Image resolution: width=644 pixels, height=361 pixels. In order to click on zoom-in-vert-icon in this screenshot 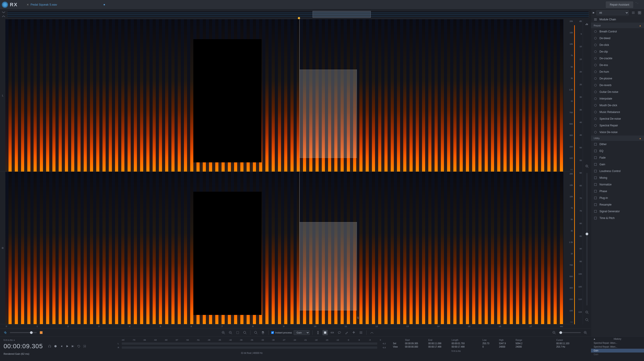, I will do `click(587, 166)`.